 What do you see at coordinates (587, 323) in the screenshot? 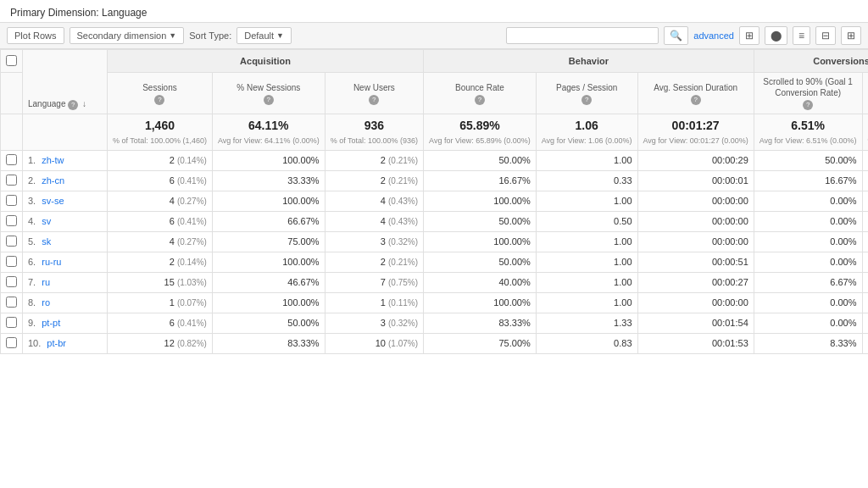
I see `row-pages-session: 1.33` at bounding box center [587, 323].